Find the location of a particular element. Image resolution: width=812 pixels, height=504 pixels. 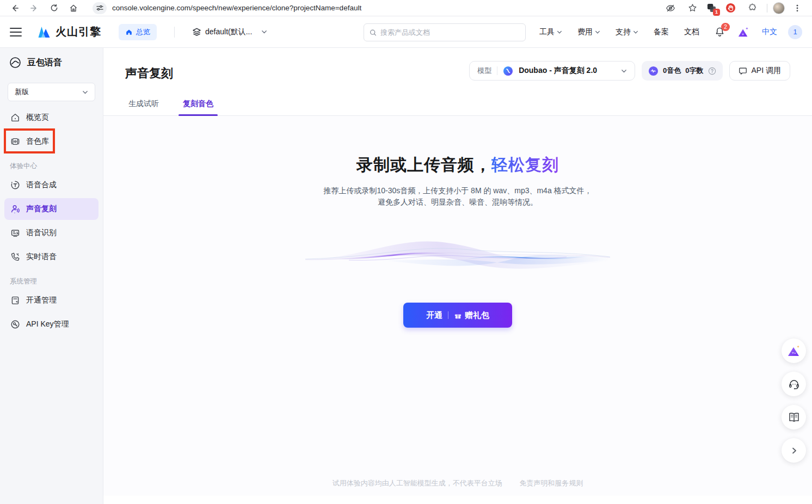

volcengine-logo-icon is located at coordinates (44, 32).